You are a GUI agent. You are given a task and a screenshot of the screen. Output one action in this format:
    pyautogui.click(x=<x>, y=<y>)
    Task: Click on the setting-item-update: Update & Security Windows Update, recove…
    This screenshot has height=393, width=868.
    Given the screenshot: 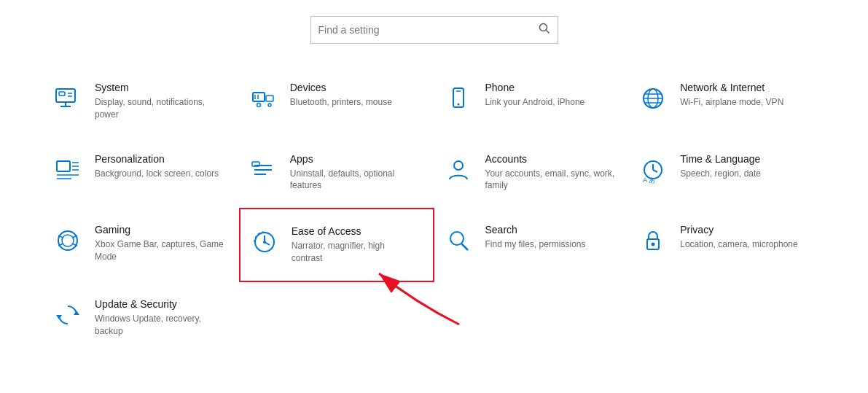 What is the action you would take?
    pyautogui.click(x=141, y=318)
    